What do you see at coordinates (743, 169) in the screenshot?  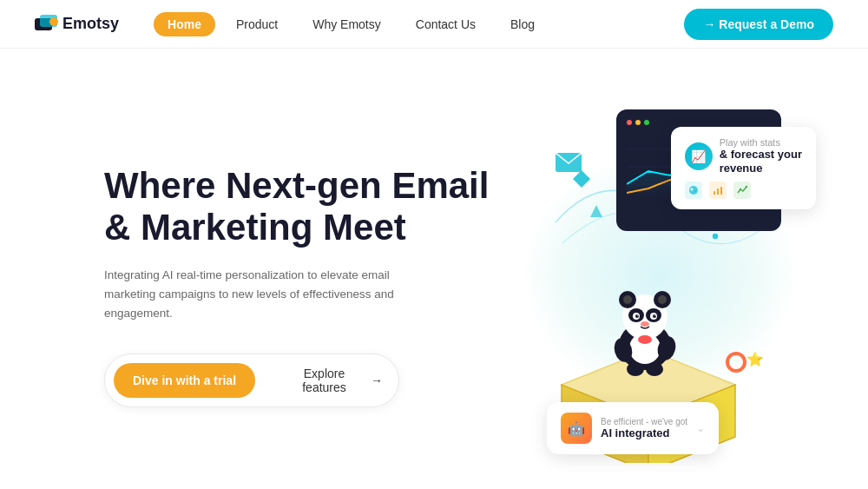 I see `stats-card: 📈 Play with stats & forecast your revenu…` at bounding box center [743, 169].